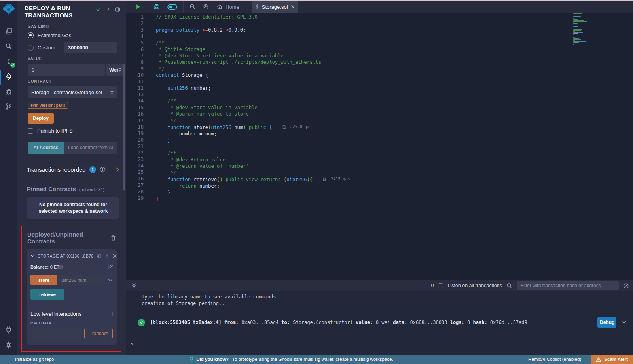 The height and width of the screenshot is (364, 633). Describe the element at coordinates (124, 127) in the screenshot. I see `panel-scrollbar` at that location.